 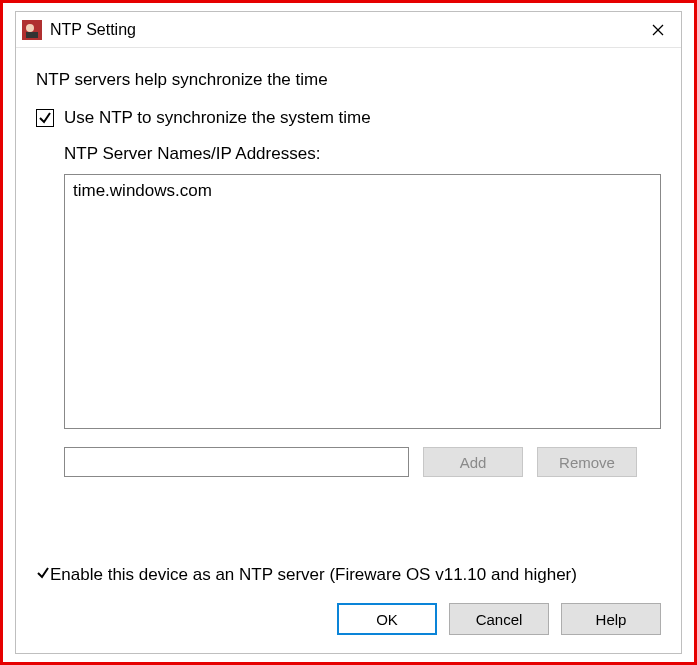 I want to click on add-server-row: Add Remove, so click(x=362, y=462).